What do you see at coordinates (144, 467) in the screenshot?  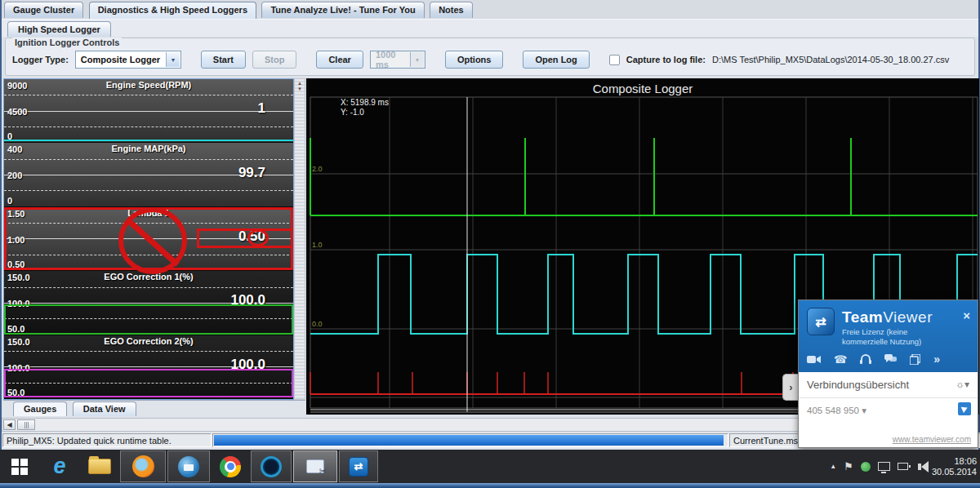 I see `firefox-icon` at bounding box center [144, 467].